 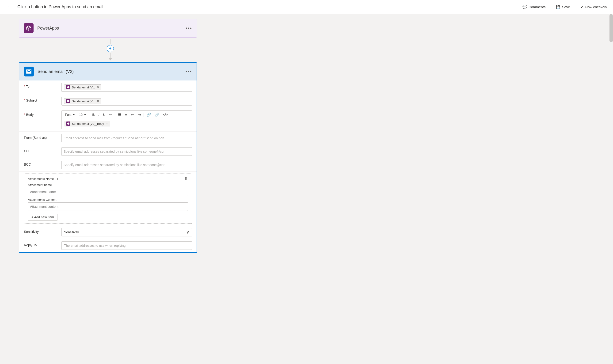 What do you see at coordinates (108, 199) in the screenshot?
I see `attachments-section: Attachments Name - 1 🗑 Attachment name A…` at bounding box center [108, 199].